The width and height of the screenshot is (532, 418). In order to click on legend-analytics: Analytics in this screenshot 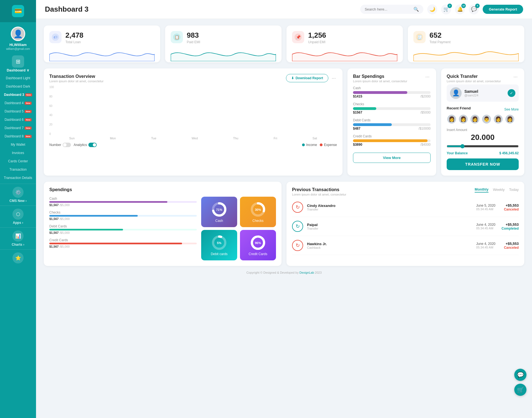, I will do `click(85, 145)`.